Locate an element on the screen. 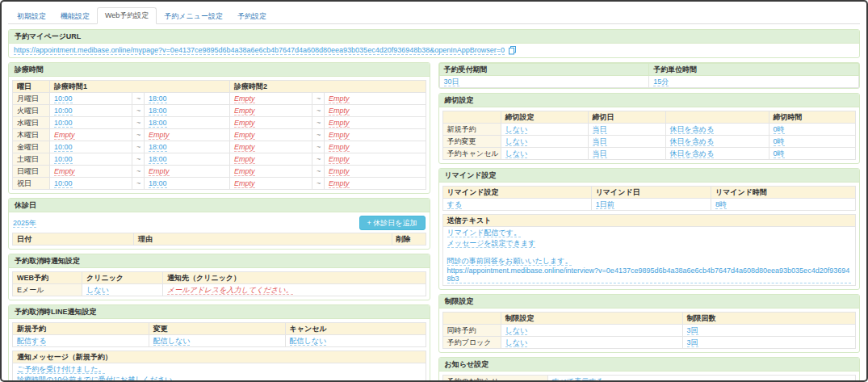 This screenshot has width=868, height=382. reservation-period-link: 30日 is located at coordinates (452, 82).